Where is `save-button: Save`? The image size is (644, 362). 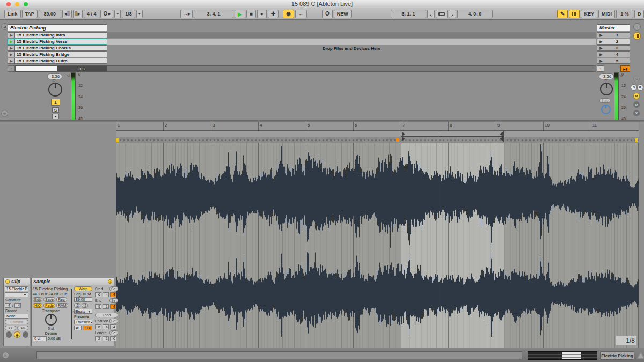 save-button: Save is located at coordinates (49, 299).